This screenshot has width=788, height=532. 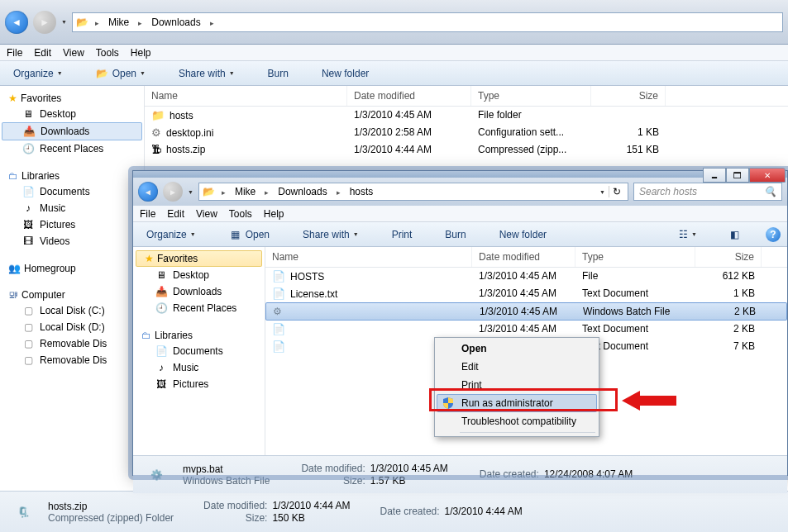 I want to click on file-row: hosts1/3/2010 4:45 AMFile folder, so click(x=466, y=116).